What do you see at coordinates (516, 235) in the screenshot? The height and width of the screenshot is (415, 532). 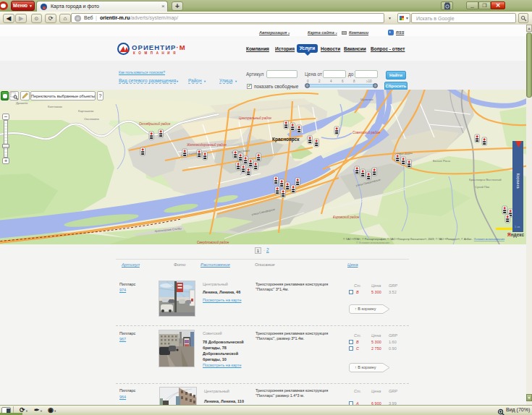 I see `svg-text: Яндекс` at bounding box center [516, 235].